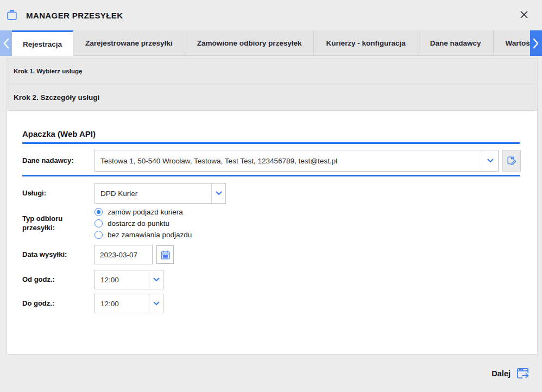  Describe the element at coordinates (512, 161) in the screenshot. I see `edit-sender-button` at that location.